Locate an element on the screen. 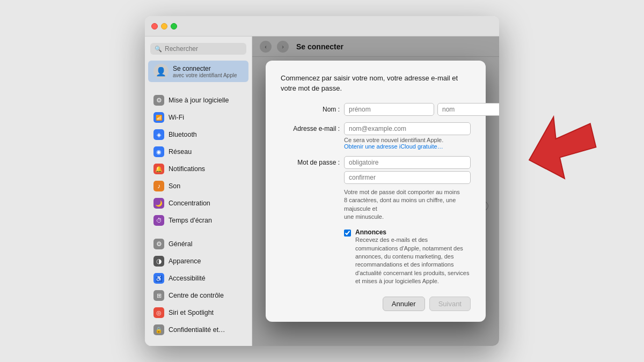  search-bar: 🔍 is located at coordinates (199, 49).